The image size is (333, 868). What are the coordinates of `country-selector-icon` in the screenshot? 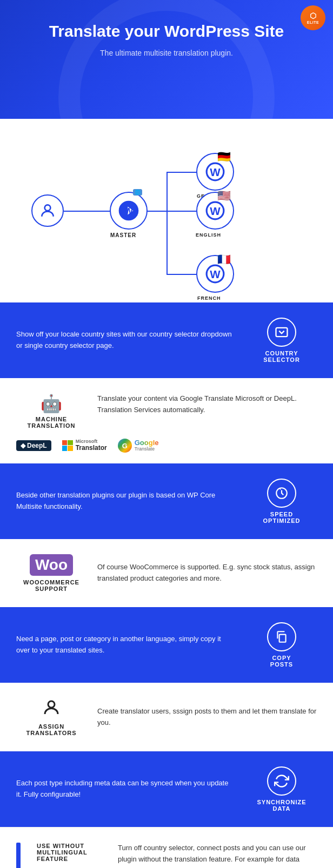 It's located at (282, 332).